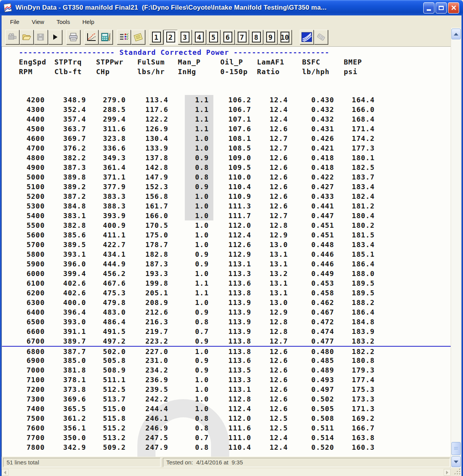 This screenshot has width=463, height=476. Describe the element at coordinates (226, 177) in the screenshot. I see `table-row-5000: 5000389.8371.1147.90.8110.012.60.422183.…` at that location.